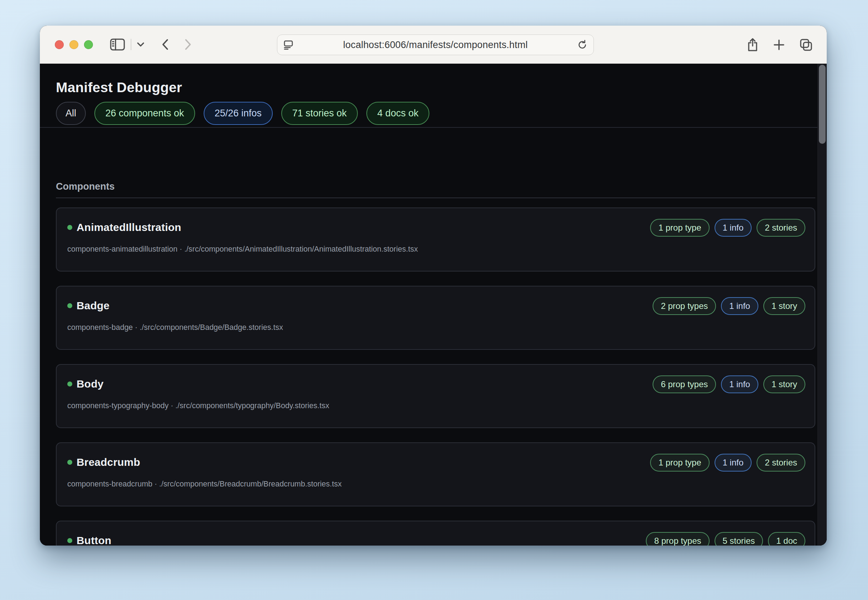 This screenshot has width=868, height=600. I want to click on section-heading: Components, so click(436, 186).